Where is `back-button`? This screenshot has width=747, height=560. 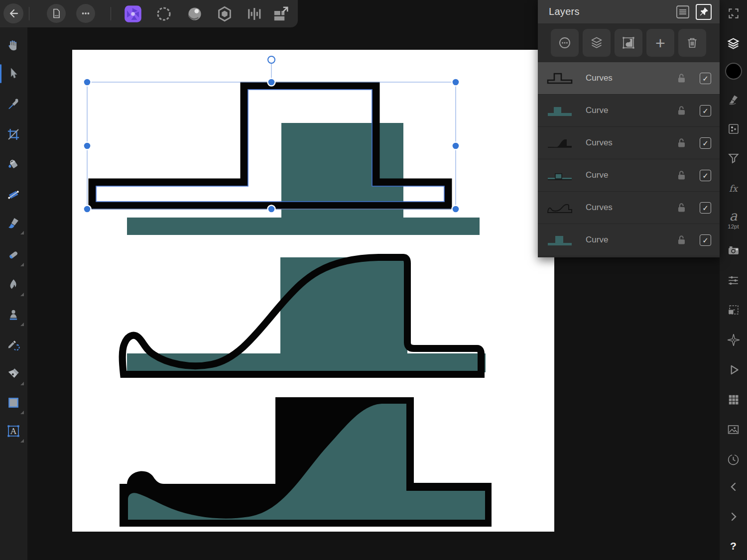
back-button is located at coordinates (13, 13).